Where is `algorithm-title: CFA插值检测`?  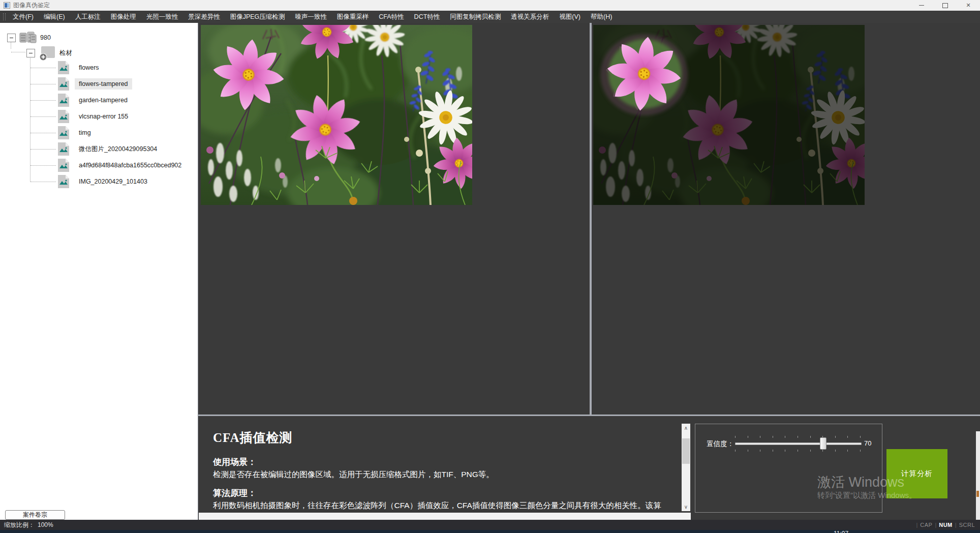 algorithm-title: CFA插值检测 is located at coordinates (439, 437).